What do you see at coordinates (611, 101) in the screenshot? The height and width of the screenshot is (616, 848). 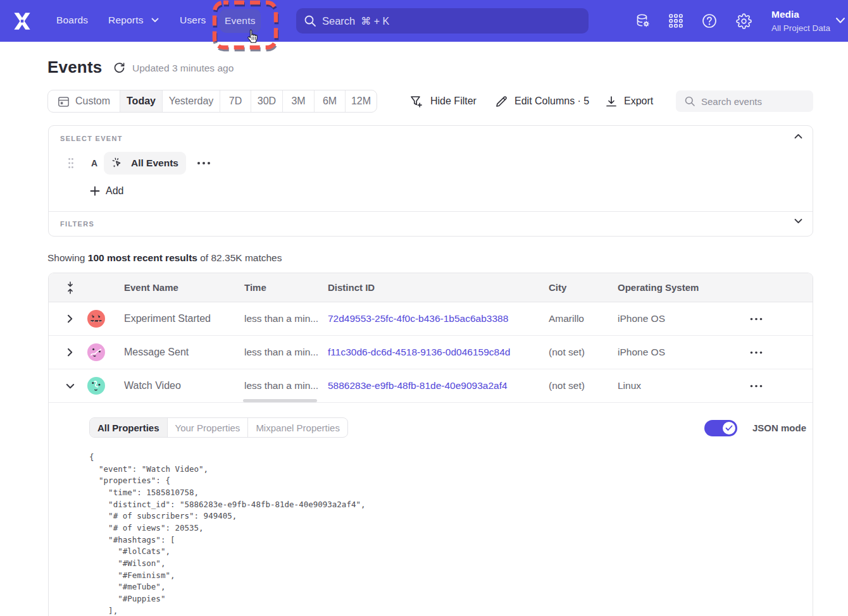 I see `download-icon` at bounding box center [611, 101].